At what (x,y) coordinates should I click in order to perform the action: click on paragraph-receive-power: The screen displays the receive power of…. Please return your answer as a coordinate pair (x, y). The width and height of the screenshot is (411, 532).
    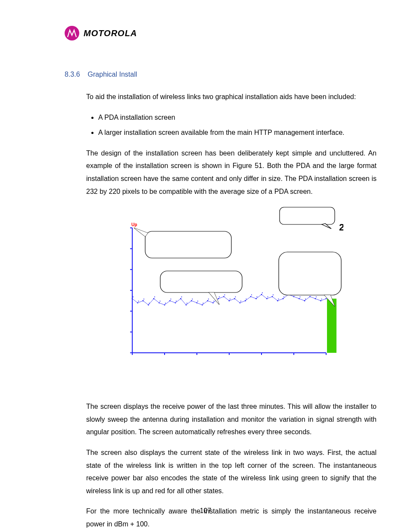
    Looking at the image, I should click on (231, 420).